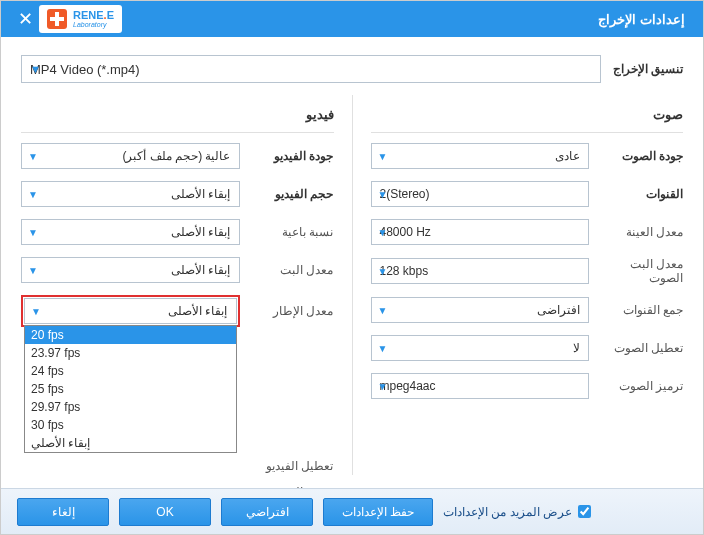  Describe the element at coordinates (292, 466) in the screenshot. I see `disable-video-label: تعطيل الفيديو` at that location.